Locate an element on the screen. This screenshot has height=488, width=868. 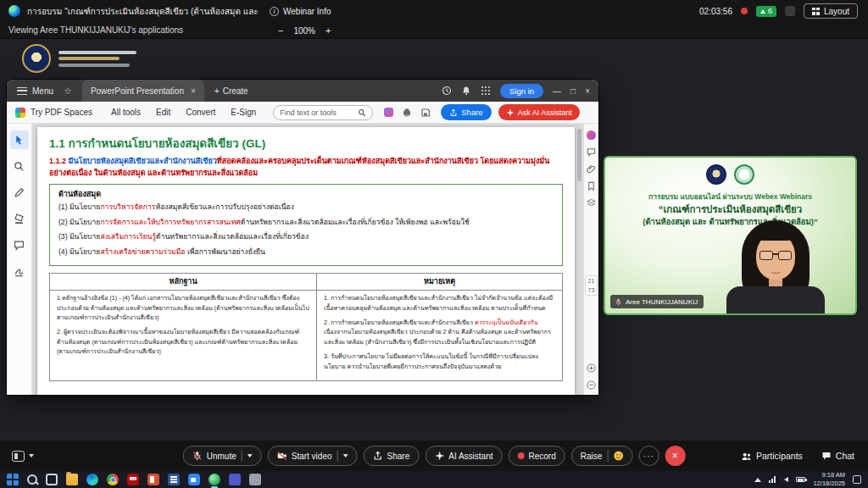
chat-button: Chat is located at coordinates (837, 456).